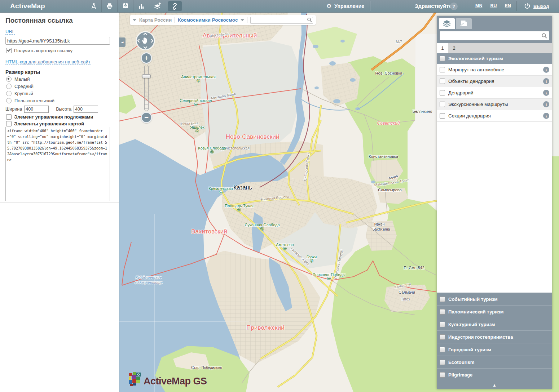 This screenshot has height=392, width=559. What do you see at coordinates (10, 32) in the screenshot?
I see `url-link: URL` at bounding box center [10, 32].